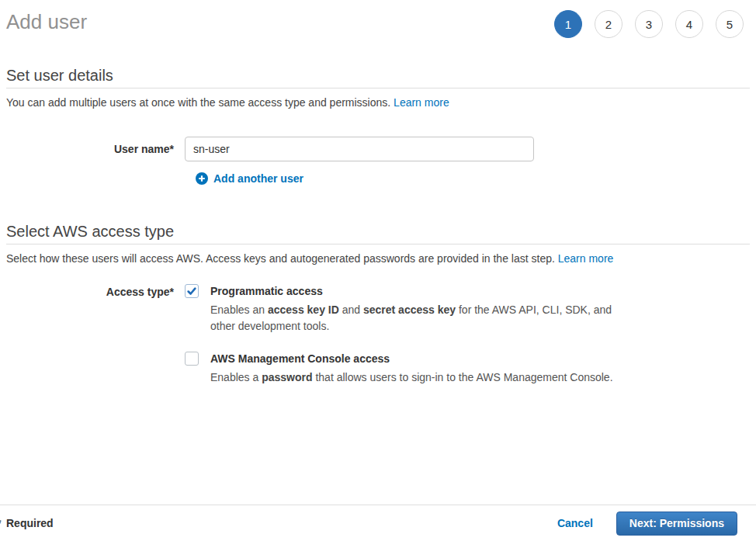 The image size is (756, 541). Describe the element at coordinates (92, 335) in the screenshot. I see `access-type-label: Access type*` at that location.